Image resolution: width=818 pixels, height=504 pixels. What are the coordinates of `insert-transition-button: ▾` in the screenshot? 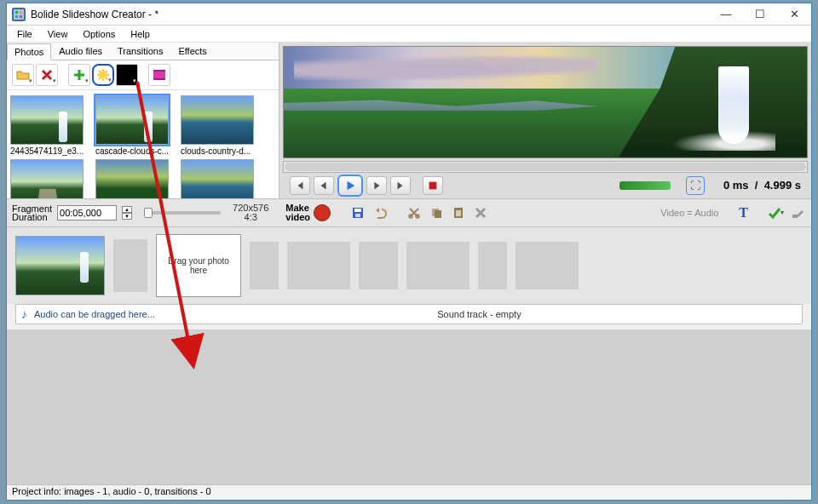 It's located at (103, 75).